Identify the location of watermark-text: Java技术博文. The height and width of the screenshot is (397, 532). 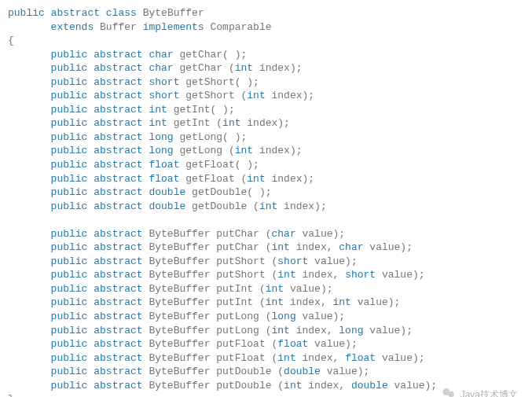
(489, 393).